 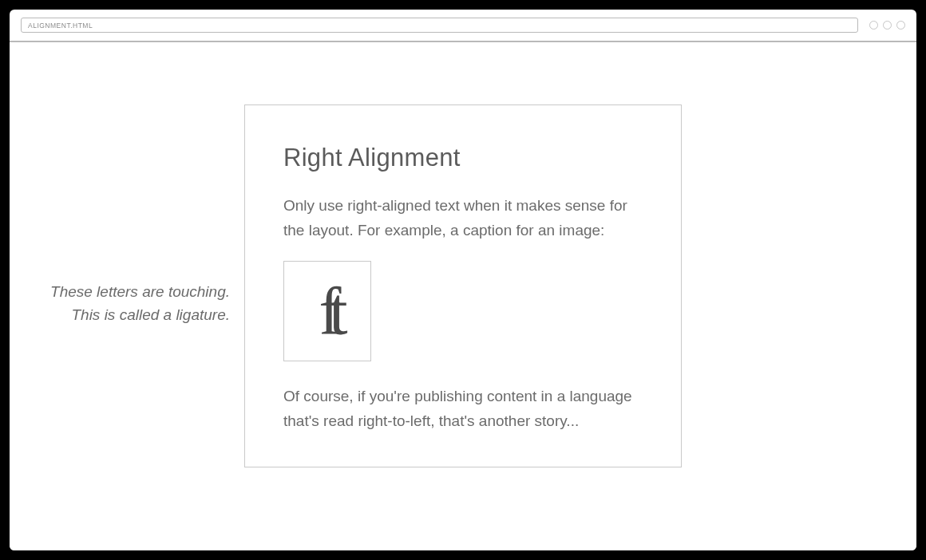 I want to click on ligature-image: ft, so click(x=327, y=311).